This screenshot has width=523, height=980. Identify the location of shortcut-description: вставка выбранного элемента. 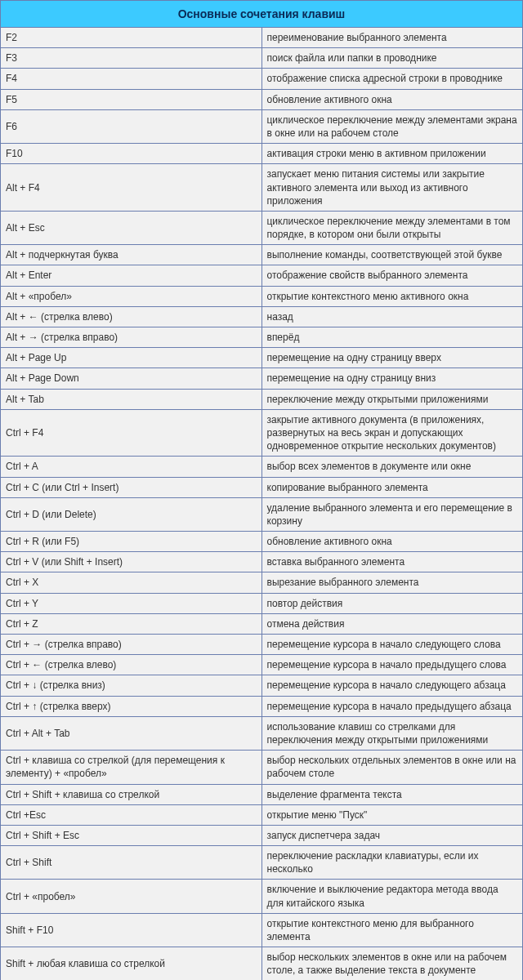
(392, 562).